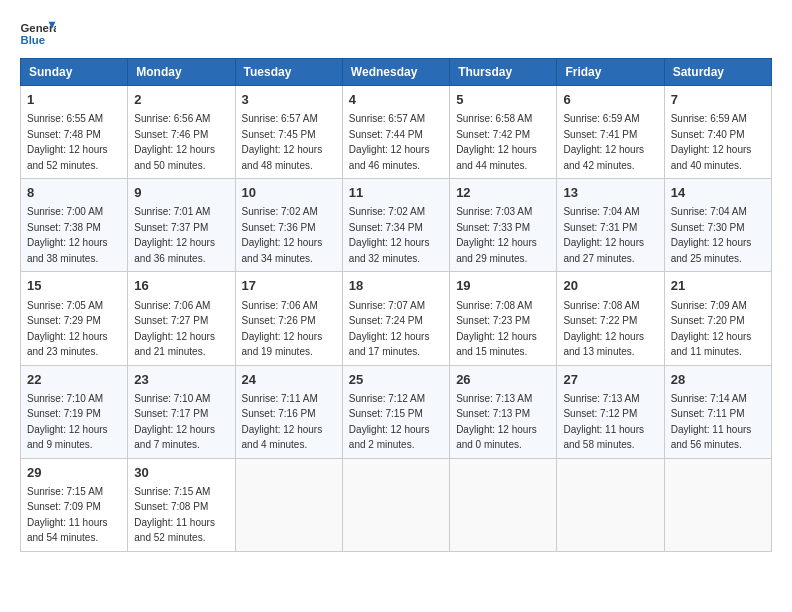 The width and height of the screenshot is (792, 612). Describe the element at coordinates (396, 504) in the screenshot. I see `calendar-week-5: 29 Sunrise: 7:15 AMSunset: 7:09 PMDaylig…` at that location.